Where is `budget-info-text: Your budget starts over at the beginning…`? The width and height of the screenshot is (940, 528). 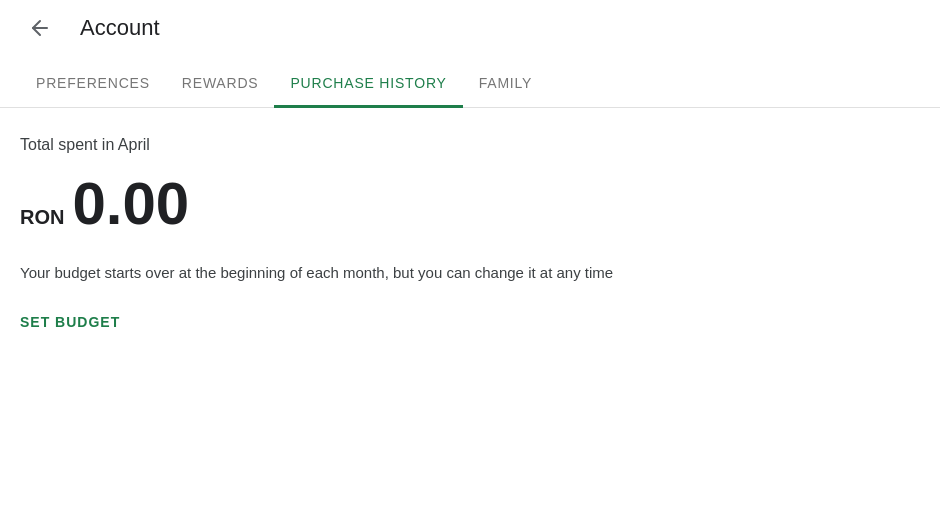
budget-info-text: Your budget starts over at the beginning… is located at coordinates (470, 274).